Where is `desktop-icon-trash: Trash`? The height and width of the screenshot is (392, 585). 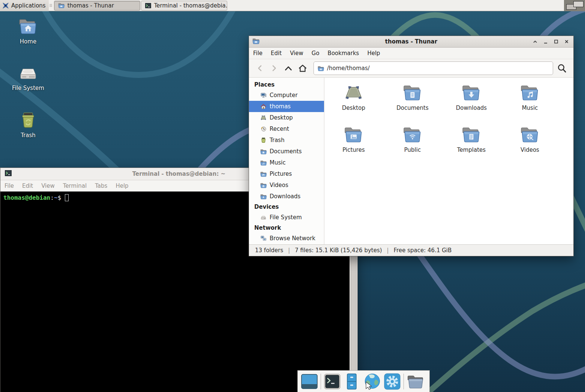
desktop-icon-trash: Trash is located at coordinates (28, 125).